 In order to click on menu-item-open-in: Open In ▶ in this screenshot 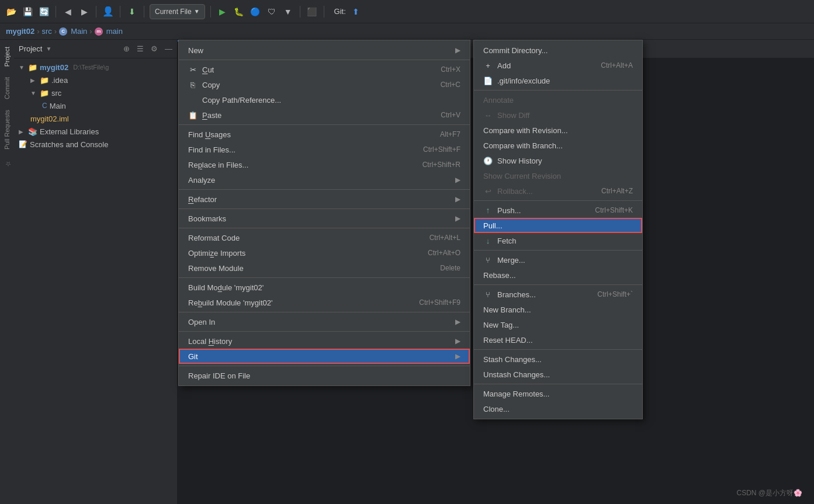, I will do `click(324, 322)`.